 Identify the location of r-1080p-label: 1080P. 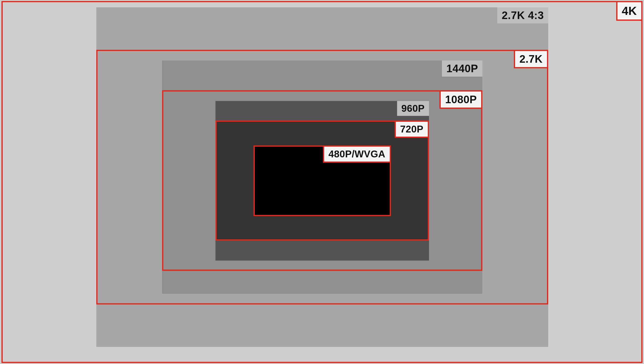
(460, 100).